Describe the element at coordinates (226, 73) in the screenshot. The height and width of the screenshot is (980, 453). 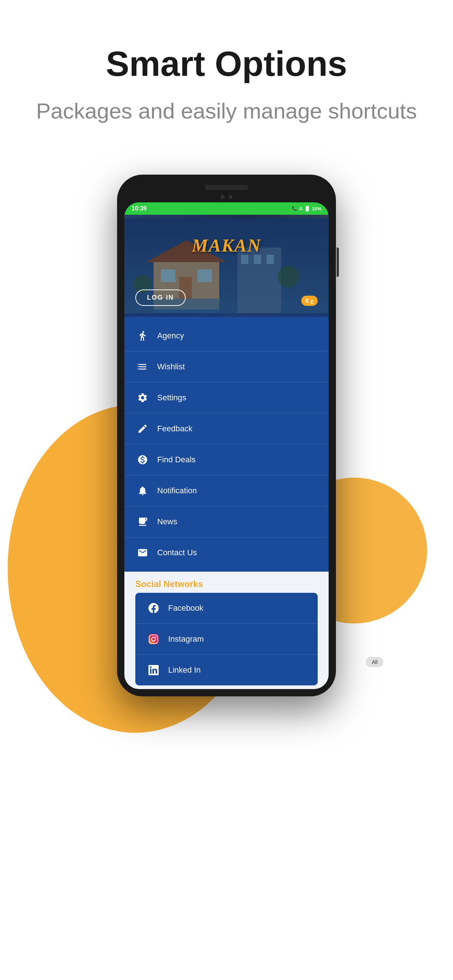
I see `page-header: Smart Options Packages and easily manage…` at that location.